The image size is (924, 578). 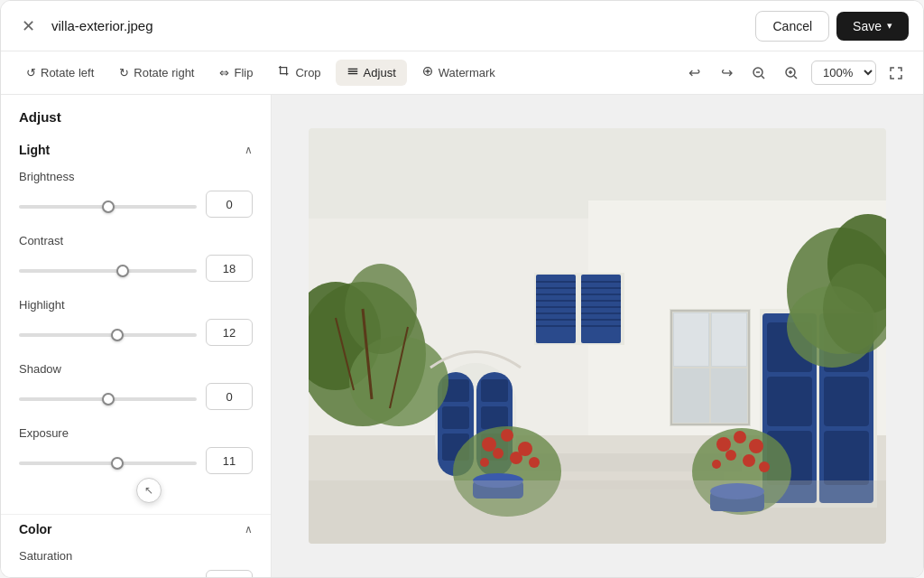 What do you see at coordinates (300, 72) in the screenshot?
I see `toolbar-crop: Crop` at bounding box center [300, 72].